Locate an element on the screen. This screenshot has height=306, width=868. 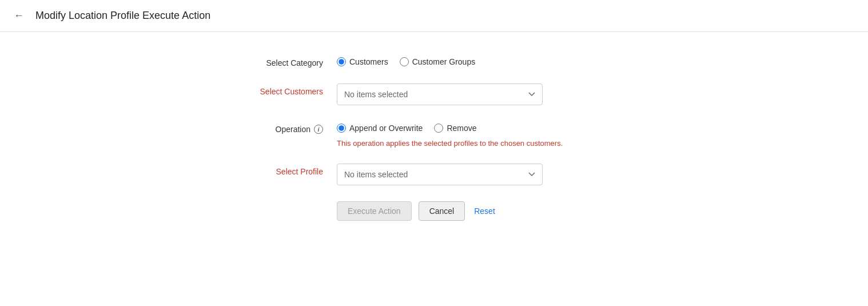
select-customers-label: Select Customers is located at coordinates (285, 90).